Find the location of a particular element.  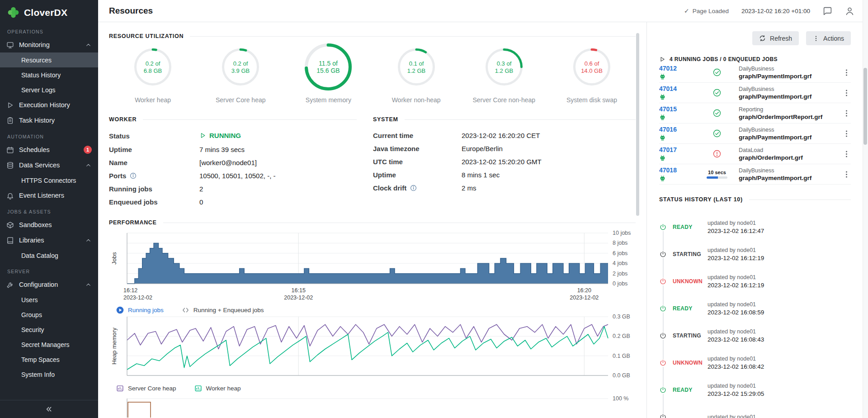

status-detail: updated by node01 is located at coordinates (729, 416).